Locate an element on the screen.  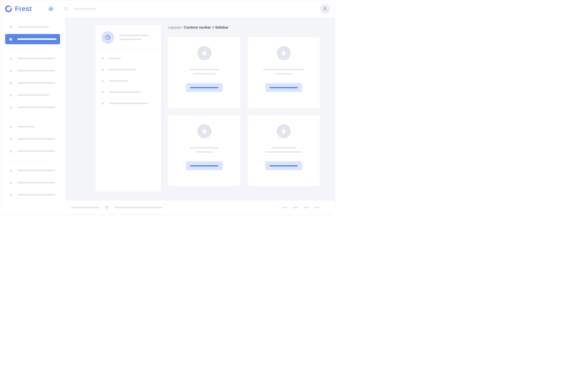
content-sidebar is located at coordinates (128, 108).